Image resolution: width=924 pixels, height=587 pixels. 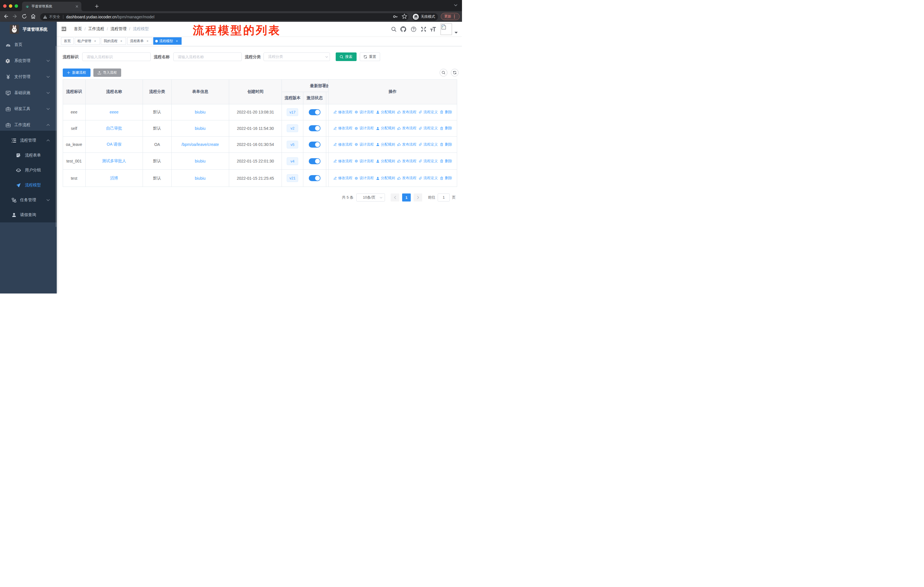 What do you see at coordinates (28, 45) in the screenshot?
I see `sidebar-item-首页: 首页` at bounding box center [28, 45].